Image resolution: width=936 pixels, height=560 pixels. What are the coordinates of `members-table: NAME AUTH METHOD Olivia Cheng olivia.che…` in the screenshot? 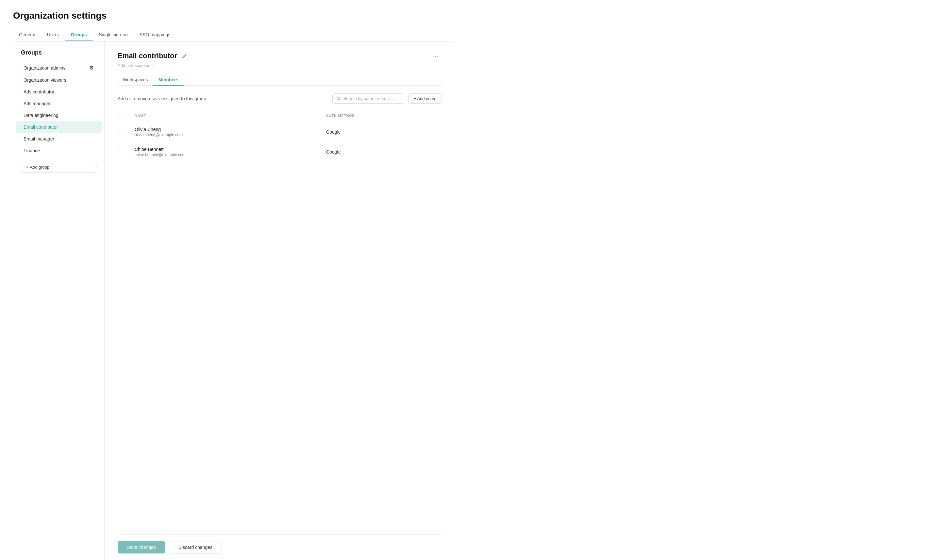 It's located at (280, 136).